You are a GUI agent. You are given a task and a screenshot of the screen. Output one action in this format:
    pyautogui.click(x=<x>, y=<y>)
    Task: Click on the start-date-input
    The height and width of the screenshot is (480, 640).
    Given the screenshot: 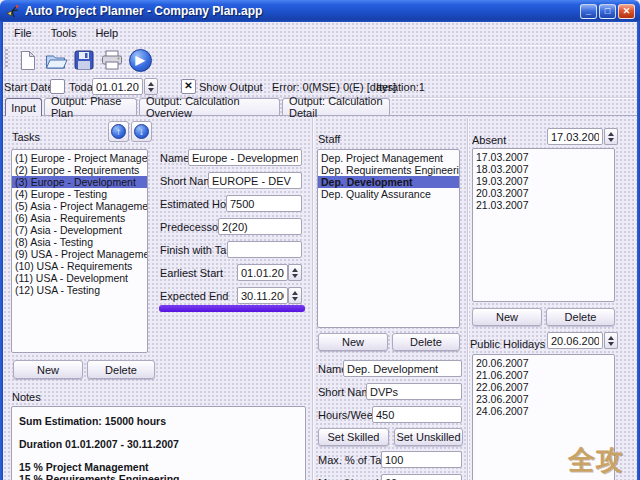 What is the action you would take?
    pyautogui.click(x=118, y=86)
    